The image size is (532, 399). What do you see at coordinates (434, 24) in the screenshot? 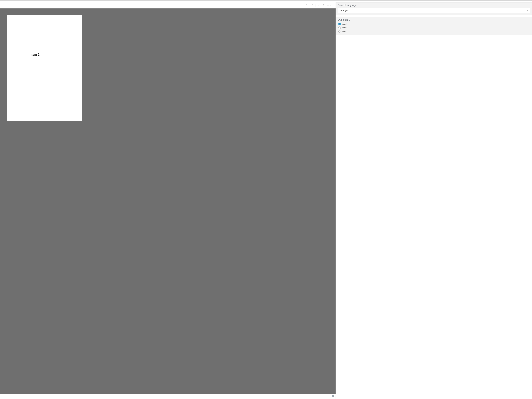
I see `question-option-1: item 1` at bounding box center [434, 24].